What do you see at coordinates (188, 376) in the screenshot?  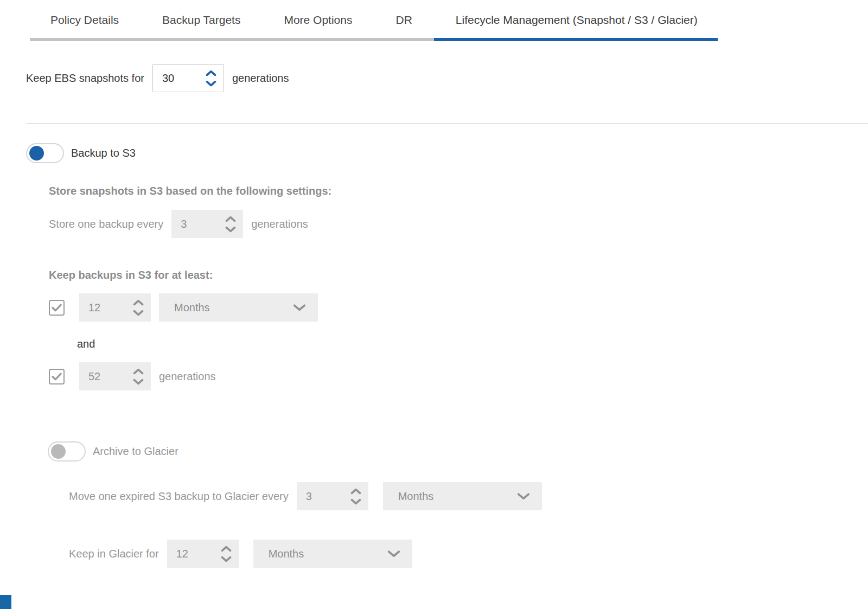 I see `s3-keep-generations-unit-label: generations` at bounding box center [188, 376].